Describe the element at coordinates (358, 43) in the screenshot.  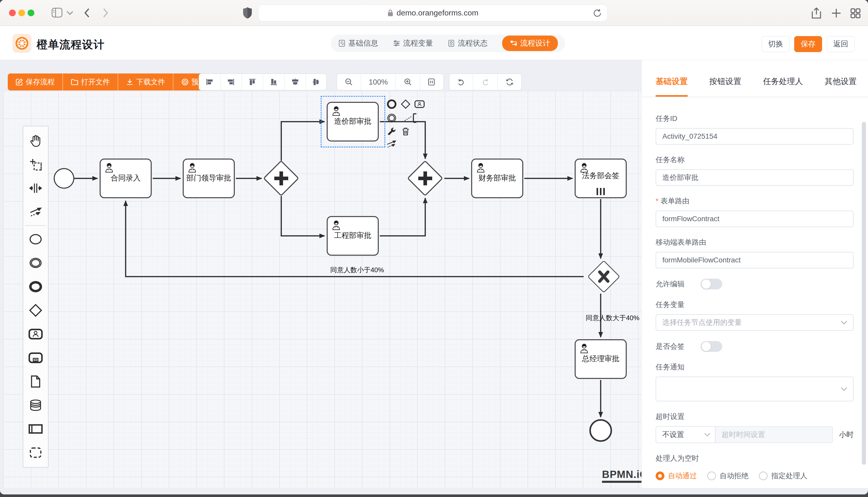
I see `tab-basic-info: 基础信息` at that location.